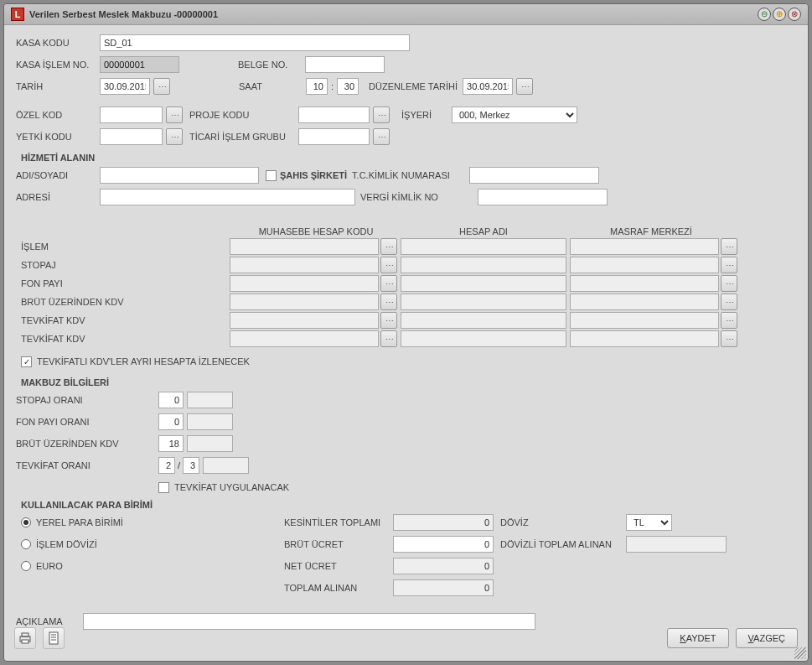 The width and height of the screenshot is (812, 665). Describe the element at coordinates (525, 86) in the screenshot. I see `duzenleme-tarihi-lookup-icon: ⋯` at that location.